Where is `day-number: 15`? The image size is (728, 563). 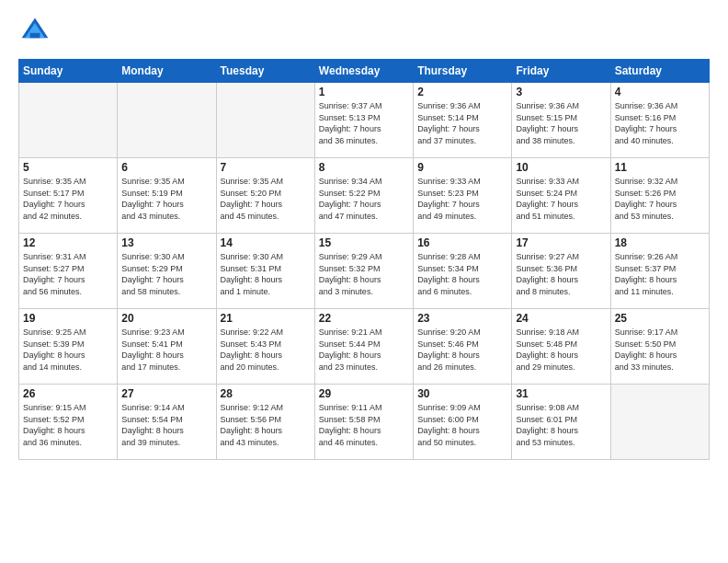
day-number: 15 is located at coordinates (364, 243).